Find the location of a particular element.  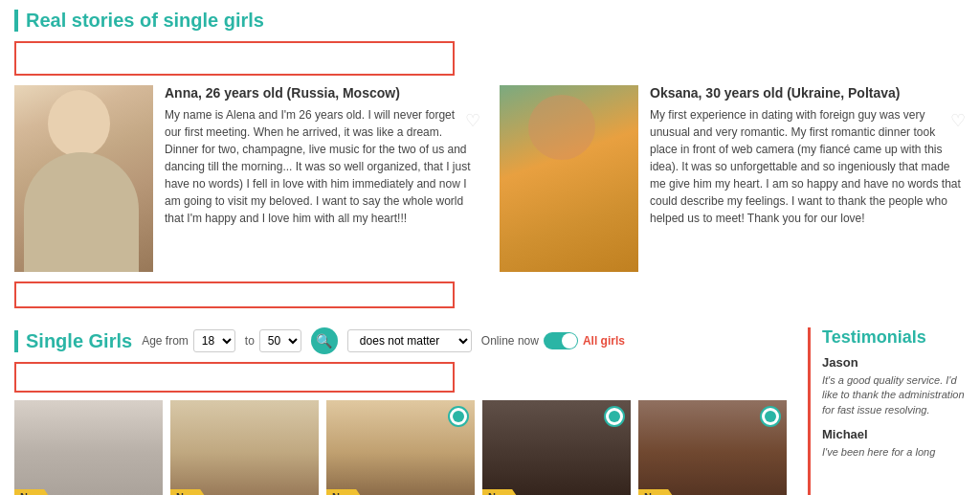

does-not-matter-select: does not matter is located at coordinates (410, 341).